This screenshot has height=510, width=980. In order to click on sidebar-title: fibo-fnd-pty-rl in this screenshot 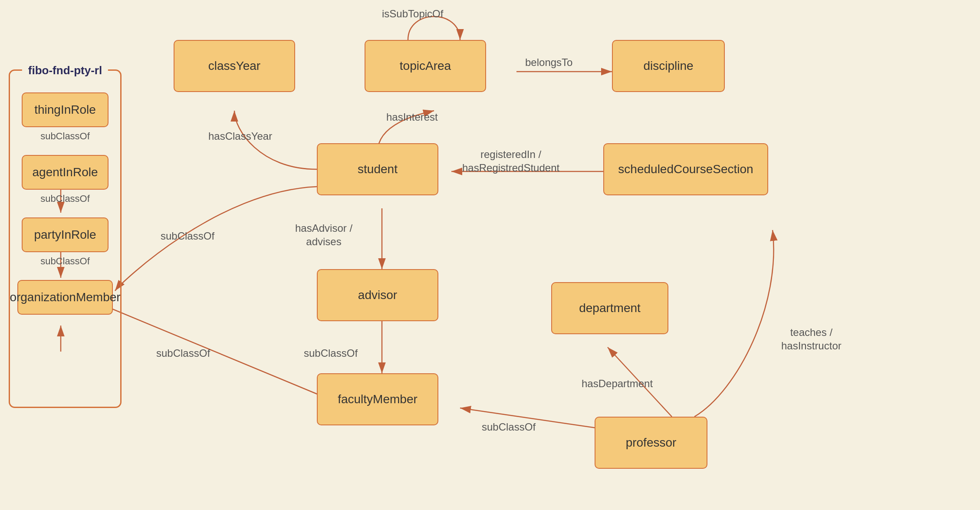, I will do `click(65, 70)`.